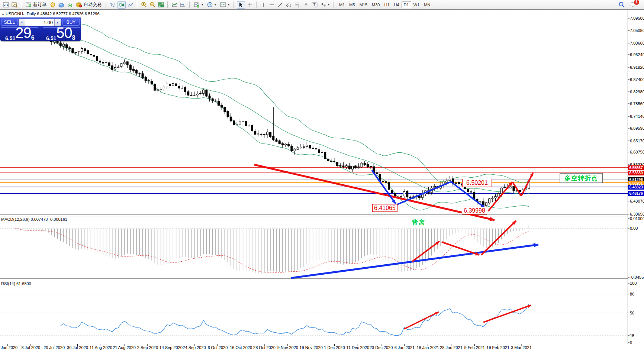 This screenshot has width=644, height=352. What do you see at coordinates (113, 5) in the screenshot?
I see `bars-icon` at bounding box center [113, 5].